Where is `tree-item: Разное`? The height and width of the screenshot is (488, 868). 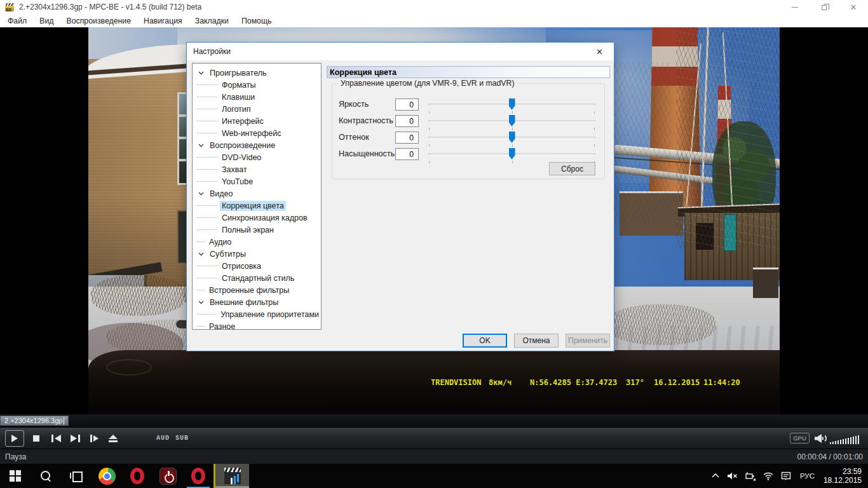 tree-item: Разное is located at coordinates (257, 325).